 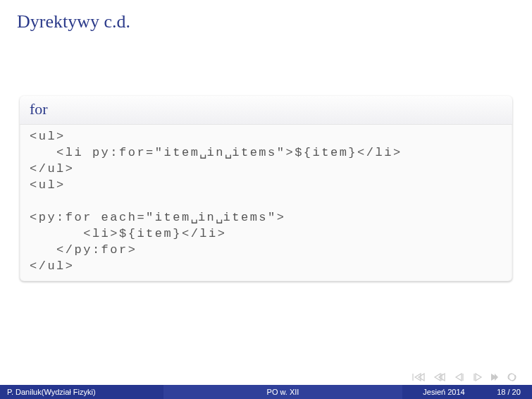 What do you see at coordinates (83, 250) in the screenshot?
I see `code-line: </py:for>` at bounding box center [83, 250].